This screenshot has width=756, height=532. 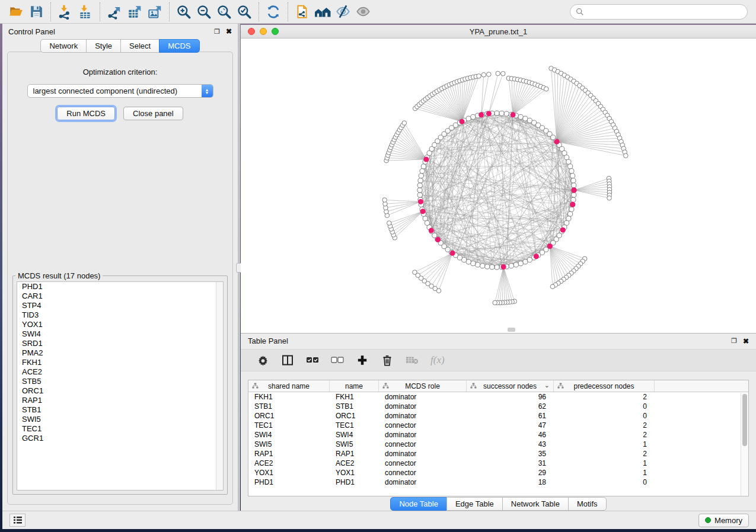 What do you see at coordinates (244, 12) in the screenshot?
I see `zoom-selected-button` at bounding box center [244, 12].